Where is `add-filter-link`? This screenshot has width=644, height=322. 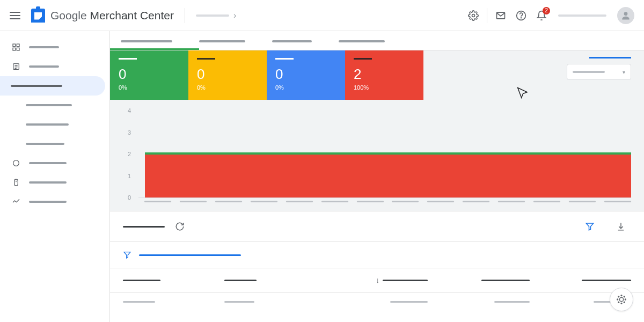
add-filter-link is located at coordinates (190, 255).